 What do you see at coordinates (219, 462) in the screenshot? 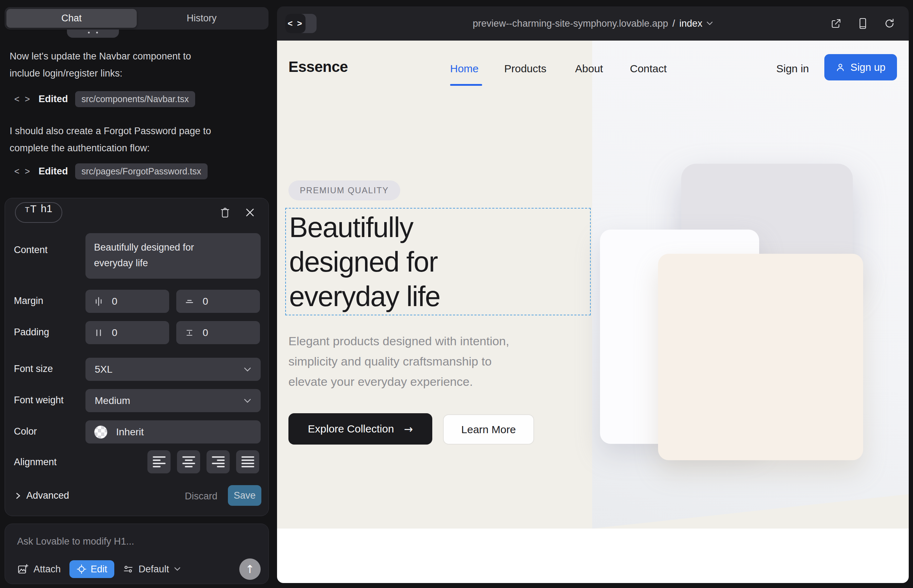
I see `align-right-icon` at bounding box center [219, 462].